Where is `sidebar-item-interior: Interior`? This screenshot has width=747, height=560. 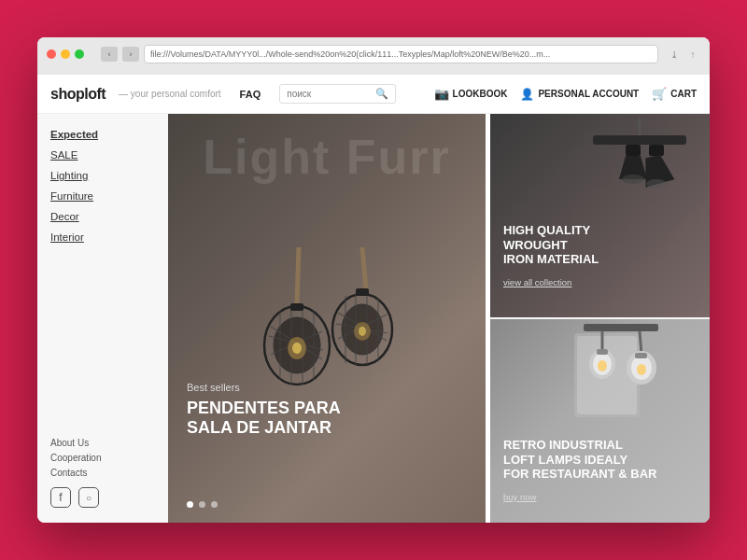 sidebar-item-interior: Interior is located at coordinates (103, 237).